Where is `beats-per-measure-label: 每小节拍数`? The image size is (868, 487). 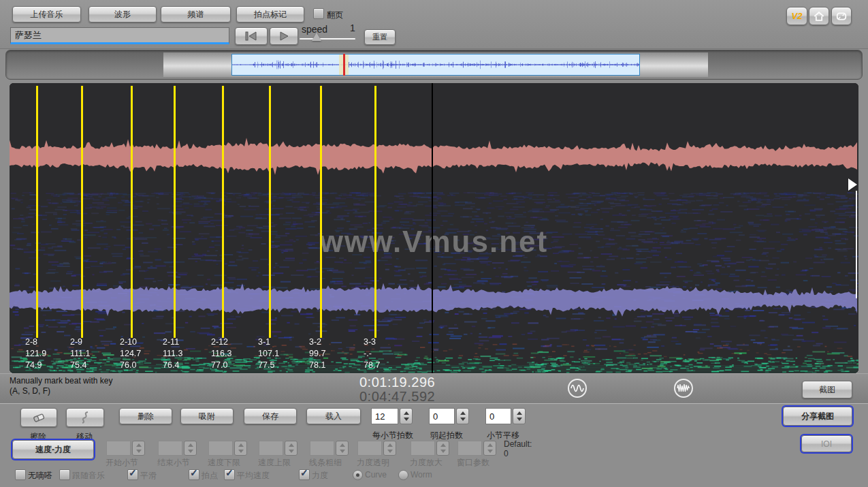 beats-per-measure-label: 每小节拍数 is located at coordinates (393, 436).